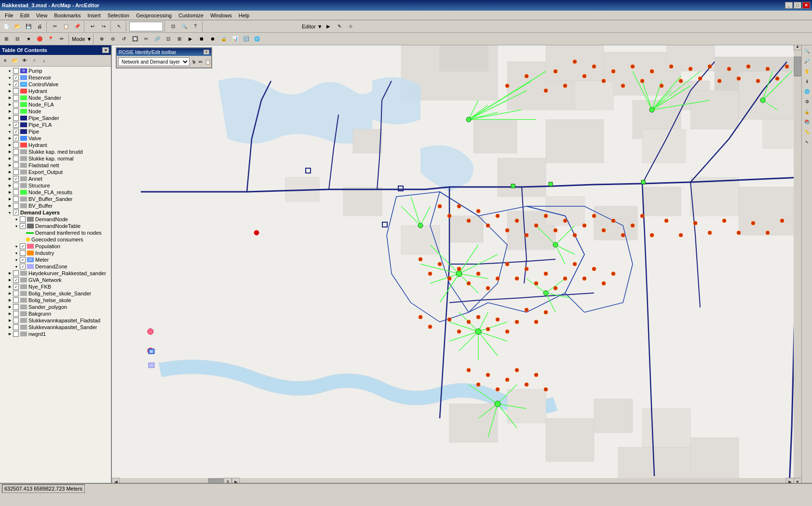 This screenshot has height=506, width=812. Describe the element at coordinates (16, 138) in the screenshot. I see `toc-checkbox-valve` at that location.